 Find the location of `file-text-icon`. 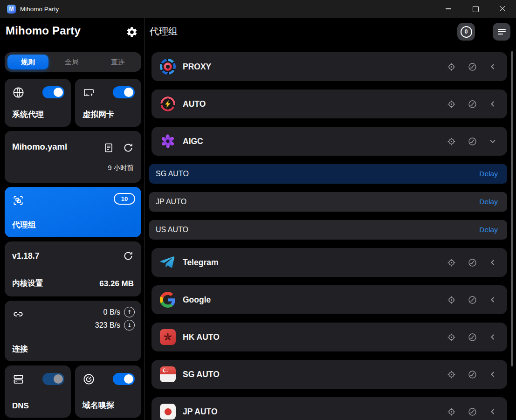

file-text-icon is located at coordinates (109, 148).